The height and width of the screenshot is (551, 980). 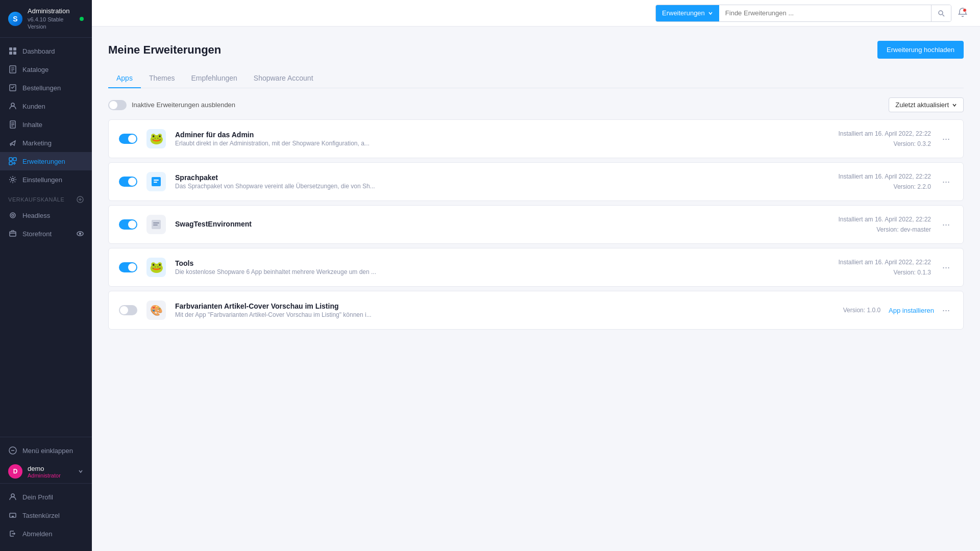 I want to click on ext-icon-tools: 🐸, so click(x=156, y=267).